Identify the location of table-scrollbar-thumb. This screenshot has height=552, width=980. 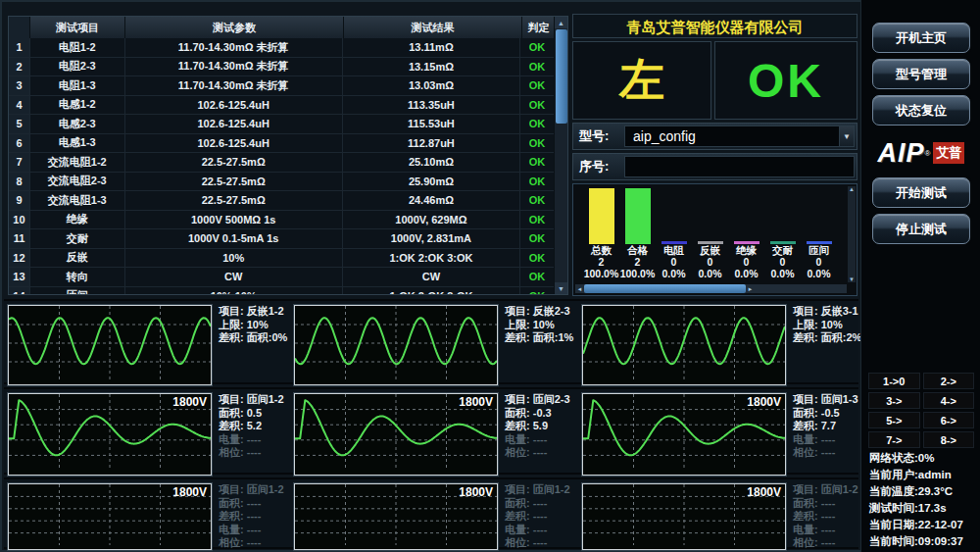
(562, 76).